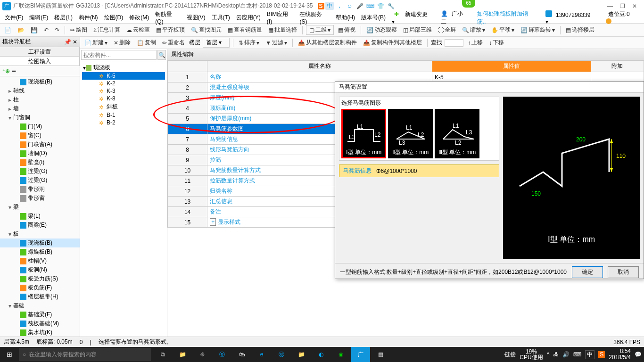 This screenshot has width=644, height=362. I want to click on cloud-check-button: ☁ 云检查, so click(138, 30).